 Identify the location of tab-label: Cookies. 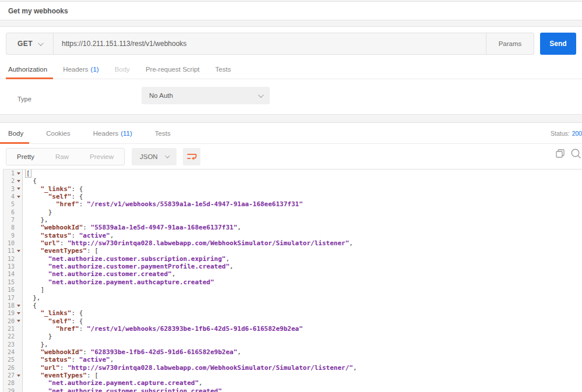
(58, 133).